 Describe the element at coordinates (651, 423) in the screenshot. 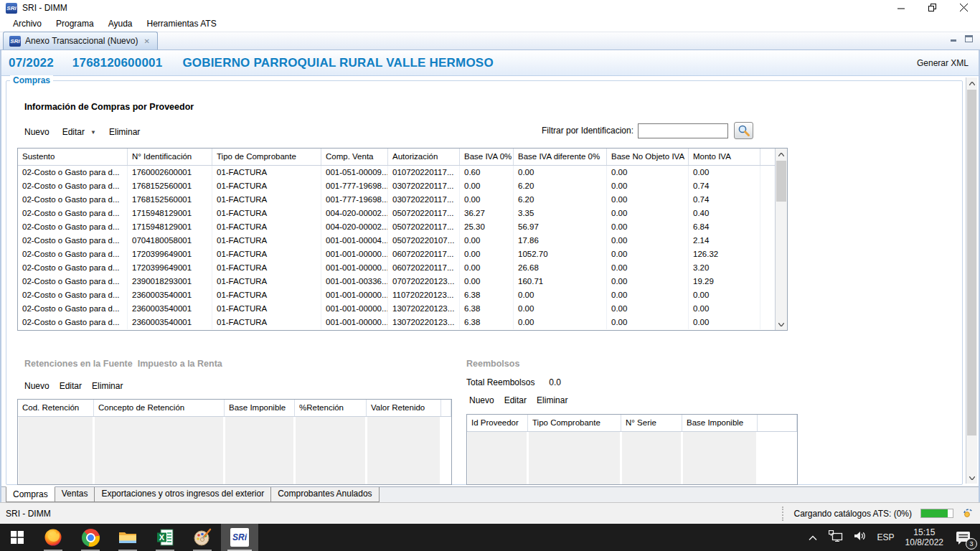

I see `column-header: N° Serie` at that location.